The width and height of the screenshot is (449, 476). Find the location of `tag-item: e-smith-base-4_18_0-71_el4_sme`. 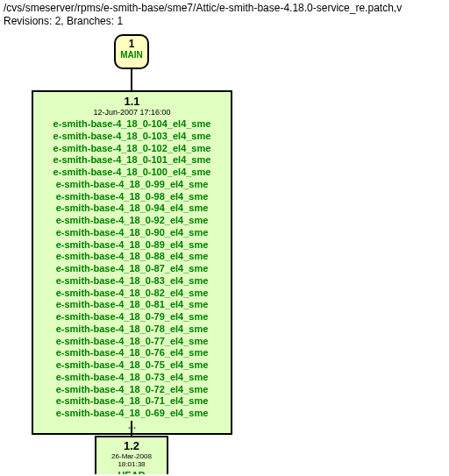

tag-item: e-smith-base-4_18_0-71_el4_sme is located at coordinates (132, 401).